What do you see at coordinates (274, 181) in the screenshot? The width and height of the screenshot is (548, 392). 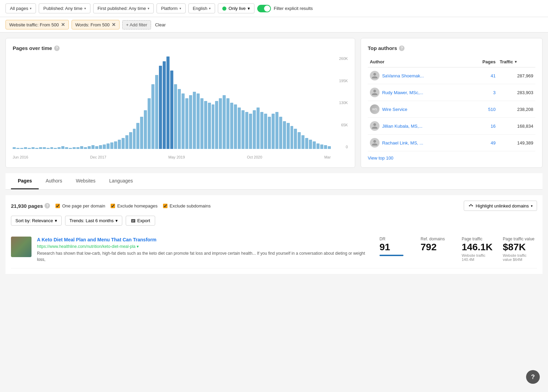 I see `tabs-section: Pages Authors Websites Languages` at bounding box center [274, 181].